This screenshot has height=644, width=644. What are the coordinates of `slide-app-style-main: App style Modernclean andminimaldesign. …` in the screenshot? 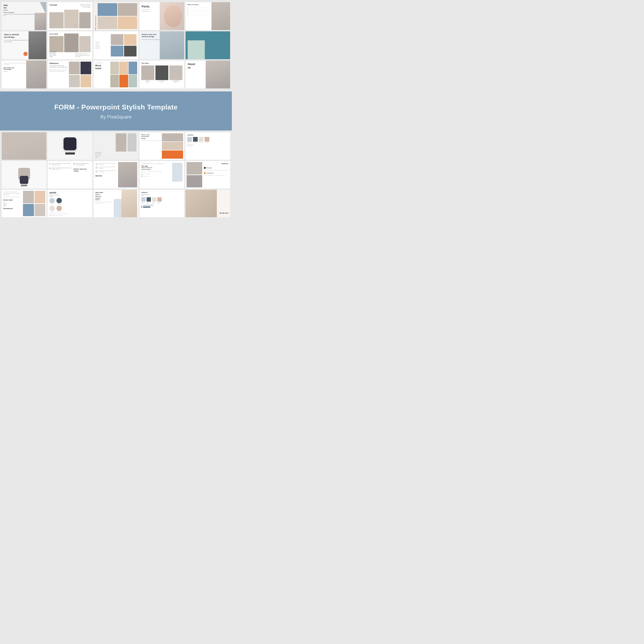 It's located at (116, 203).